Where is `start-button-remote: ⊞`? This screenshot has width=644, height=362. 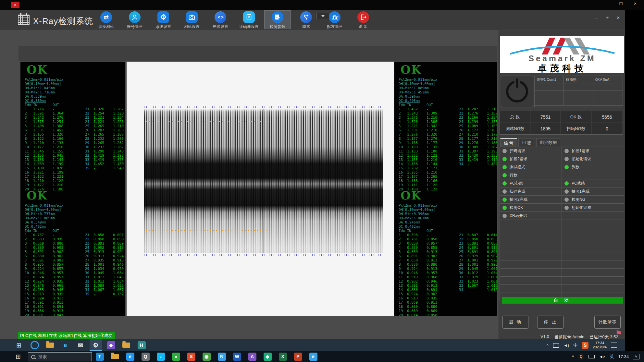 start-button-remote: ⊞ is located at coordinates (19, 345).